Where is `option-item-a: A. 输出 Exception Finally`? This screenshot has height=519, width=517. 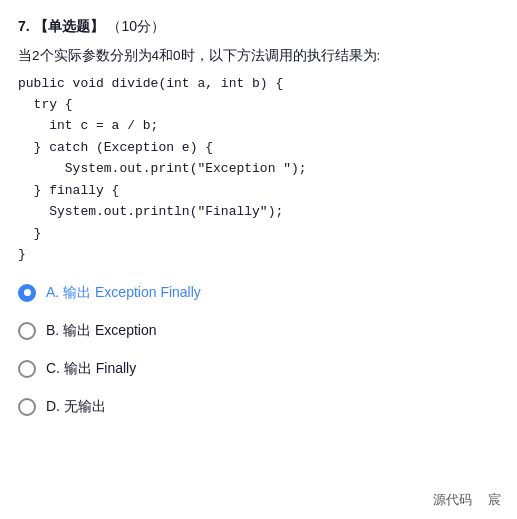 option-item-a: A. 输出 Exception Finally is located at coordinates (258, 293).